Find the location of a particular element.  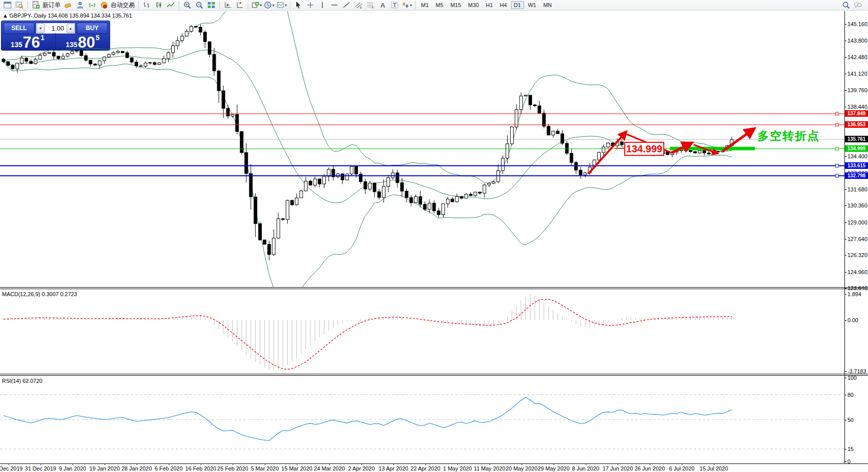

date-label: 6 Feb 2020 is located at coordinates (169, 468).